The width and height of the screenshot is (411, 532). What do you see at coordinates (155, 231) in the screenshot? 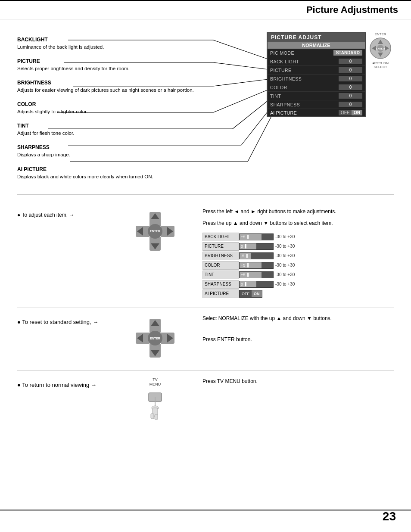
I see `adjust-dpad: ENTER` at bounding box center [155, 231].